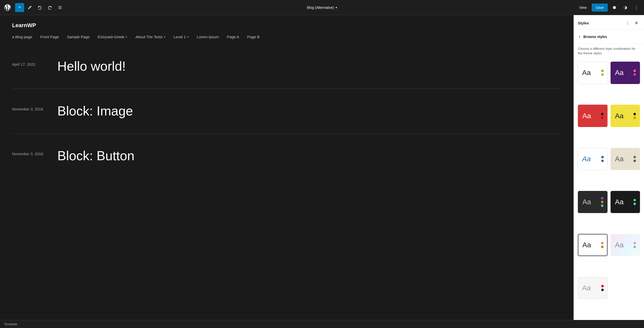  What do you see at coordinates (609, 168) in the screenshot?
I see `styles-panel: Styles ⋮ ✕ ‹ Browse styles Choose a diff…` at bounding box center [609, 168].